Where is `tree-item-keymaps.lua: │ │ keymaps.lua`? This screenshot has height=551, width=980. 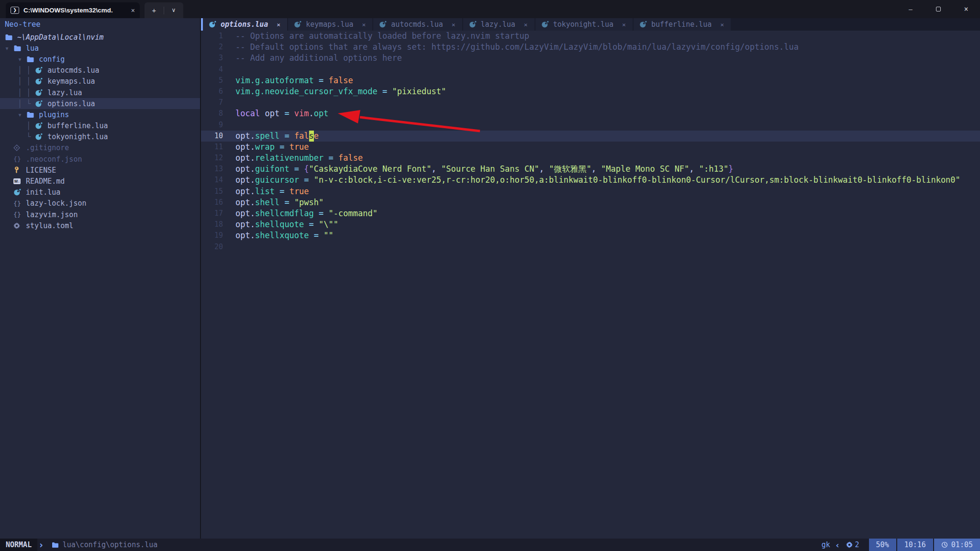 tree-item-keymaps.lua: │ │ keymaps.lua is located at coordinates (100, 81).